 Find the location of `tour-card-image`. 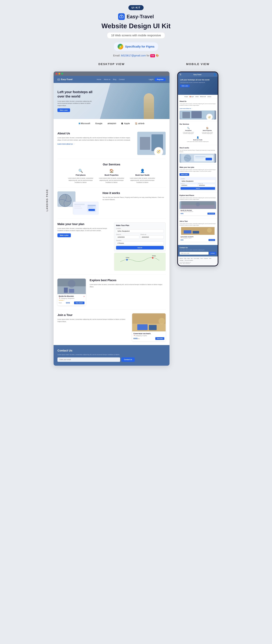

tour-card-image is located at coordinates (149, 322).